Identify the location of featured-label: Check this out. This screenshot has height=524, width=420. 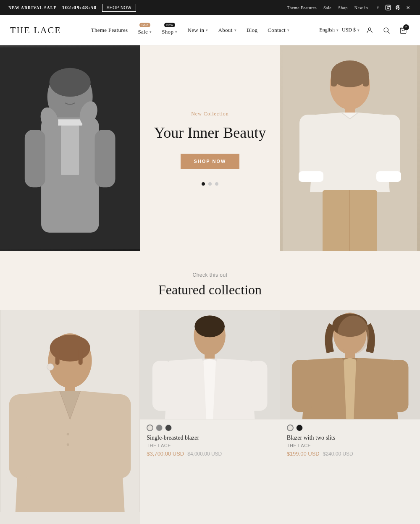
(210, 275).